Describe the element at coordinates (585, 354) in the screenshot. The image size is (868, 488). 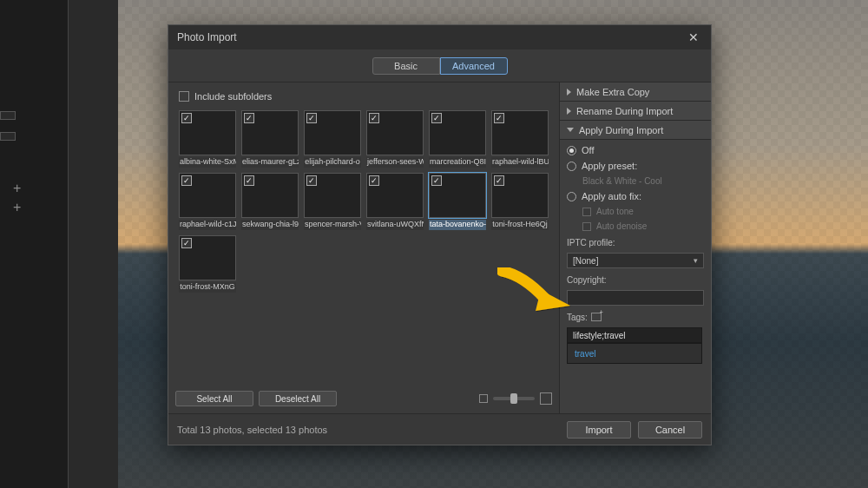
I see `suggestion-item: travel` at that location.